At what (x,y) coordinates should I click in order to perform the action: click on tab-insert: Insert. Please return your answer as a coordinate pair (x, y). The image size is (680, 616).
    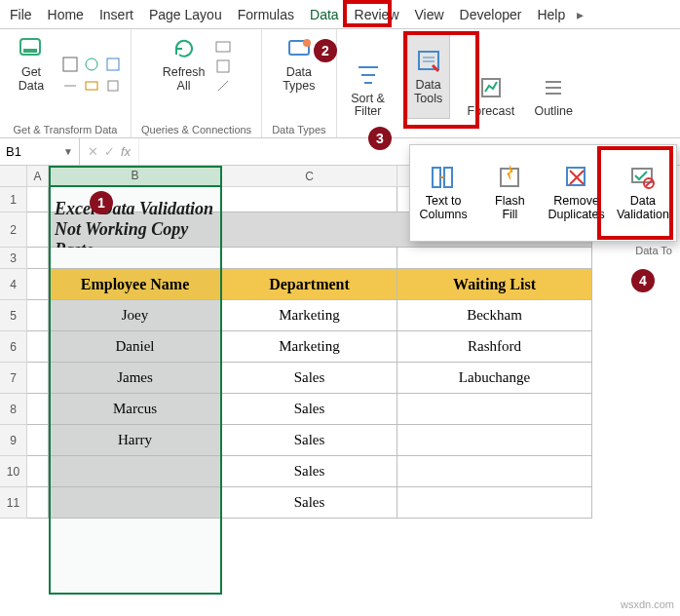
    Looking at the image, I should click on (117, 15).